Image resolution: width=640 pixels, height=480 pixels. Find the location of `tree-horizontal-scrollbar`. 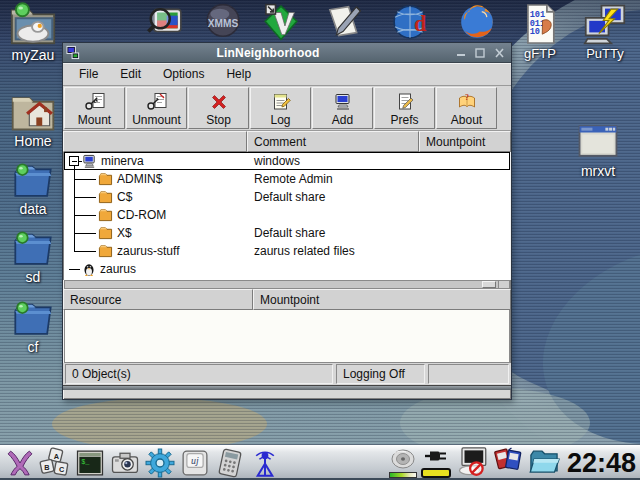

tree-horizontal-scrollbar is located at coordinates (287, 284).